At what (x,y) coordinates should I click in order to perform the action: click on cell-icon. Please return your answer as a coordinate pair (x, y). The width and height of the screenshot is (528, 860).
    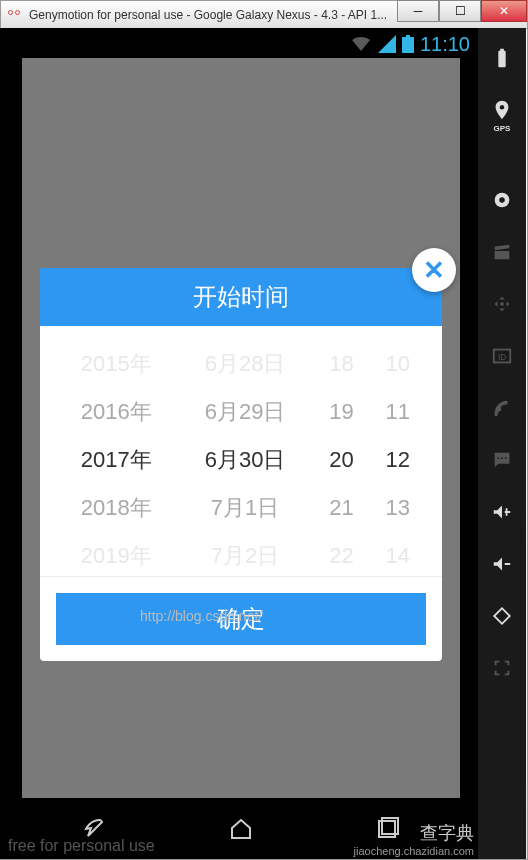
    Looking at the image, I should click on (387, 44).